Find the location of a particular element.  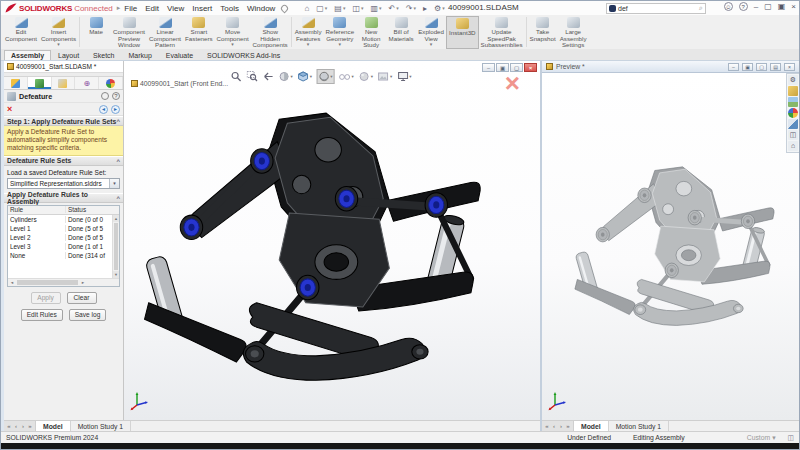

doc-minimize-button: – is located at coordinates (488, 68).